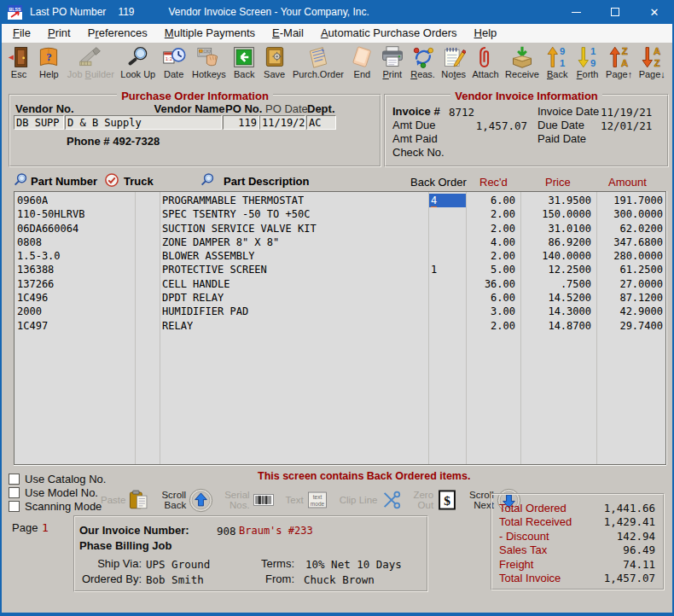 The height and width of the screenshot is (616, 674). I want to click on cell-price: .7500, so click(556, 284).